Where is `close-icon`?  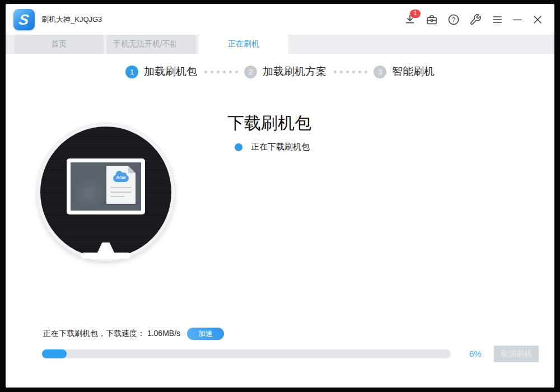 close-icon is located at coordinates (538, 20).